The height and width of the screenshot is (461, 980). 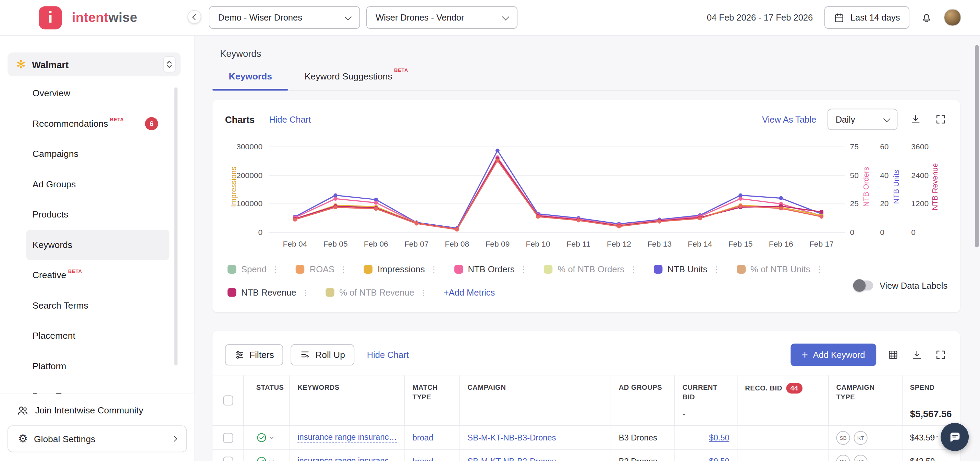 I want to click on notifications-bell-icon, so click(x=927, y=17).